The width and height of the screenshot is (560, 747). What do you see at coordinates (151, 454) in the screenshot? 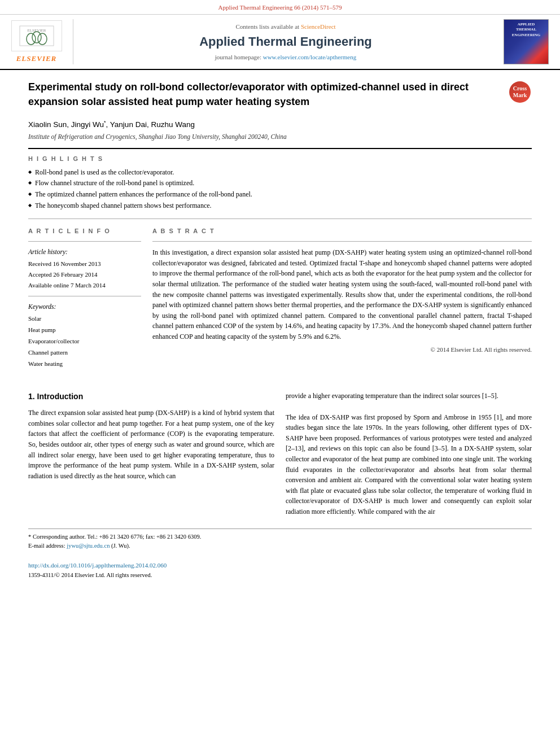
I see `intro-col-left: 1. Introduction The direct expansion sol…` at bounding box center [151, 454].